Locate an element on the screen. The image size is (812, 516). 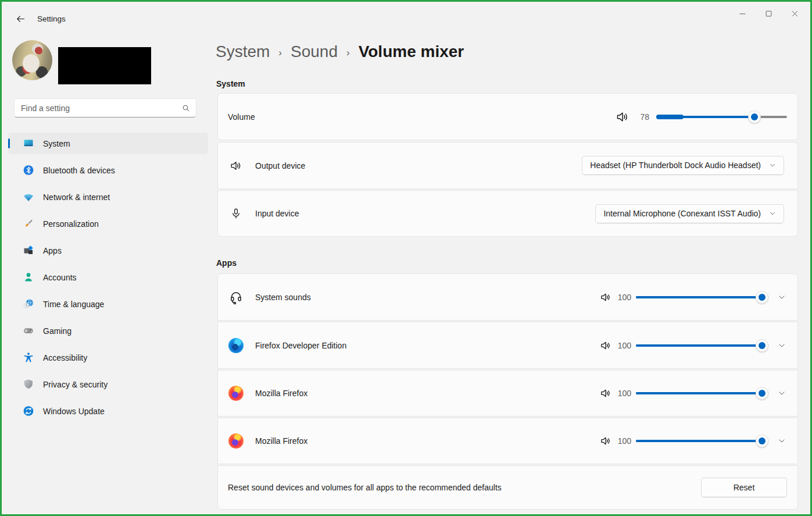
privacy-security-icon is located at coordinates (28, 385).